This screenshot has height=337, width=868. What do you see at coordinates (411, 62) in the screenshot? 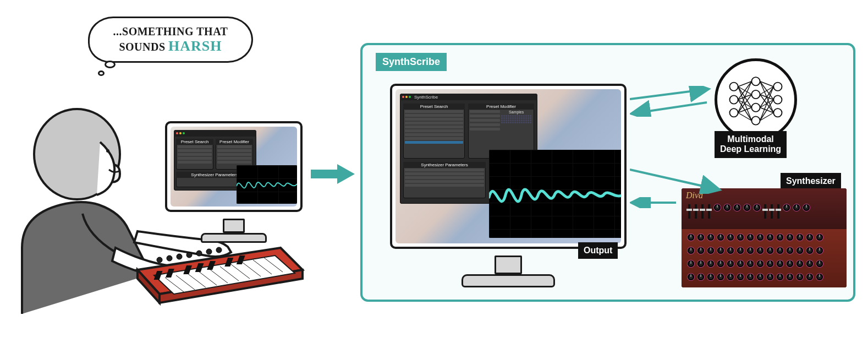
I see `system-title: SynthScribe` at bounding box center [411, 62].